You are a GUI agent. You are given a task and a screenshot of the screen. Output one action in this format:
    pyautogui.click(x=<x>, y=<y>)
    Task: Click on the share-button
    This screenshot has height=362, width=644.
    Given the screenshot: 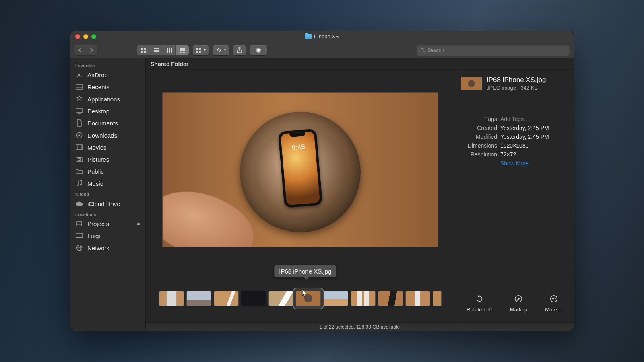 What is the action you would take?
    pyautogui.click(x=239, y=50)
    